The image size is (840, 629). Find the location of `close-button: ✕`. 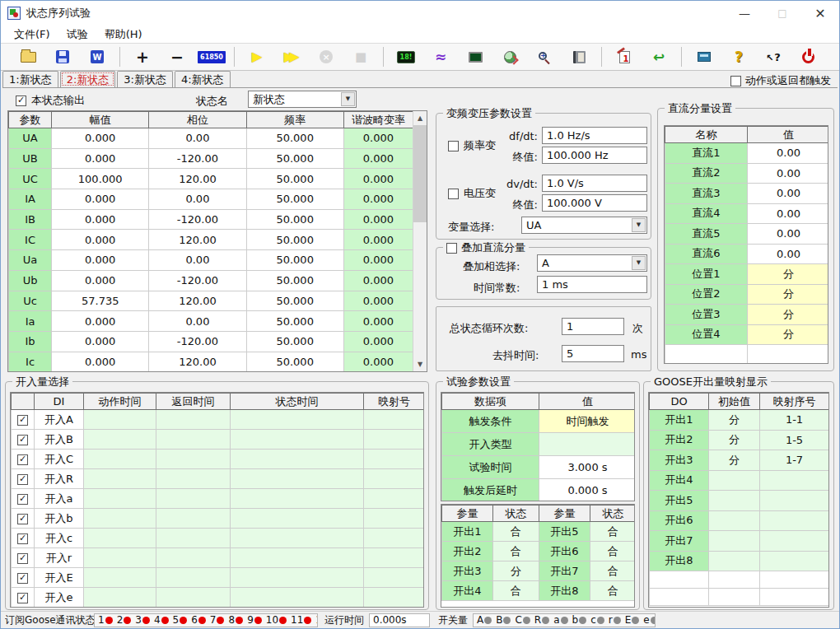

close-button: ✕ is located at coordinates (820, 13).